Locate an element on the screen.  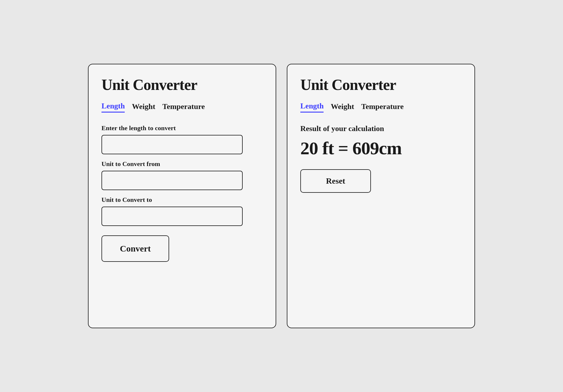
left-tab-length: Length is located at coordinates (113, 107).